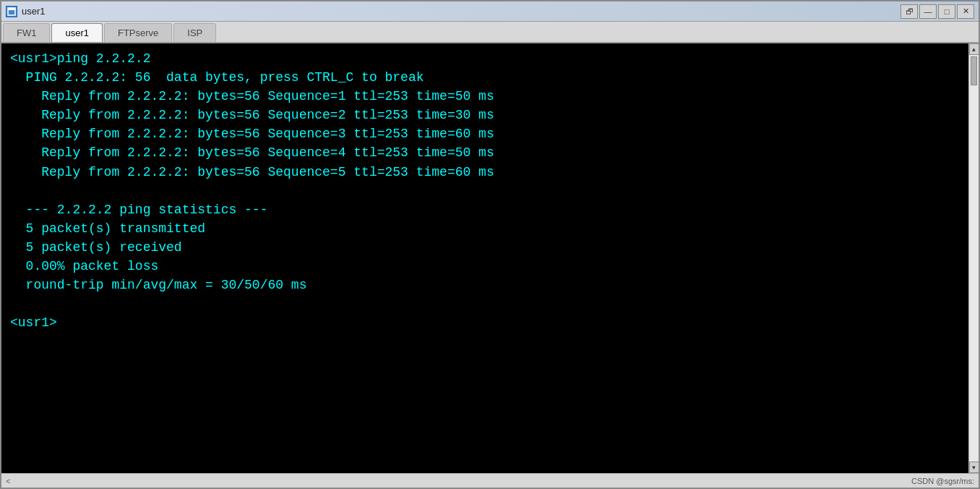 The height and width of the screenshot is (489, 980). I want to click on maximize-button: □, so click(947, 12).